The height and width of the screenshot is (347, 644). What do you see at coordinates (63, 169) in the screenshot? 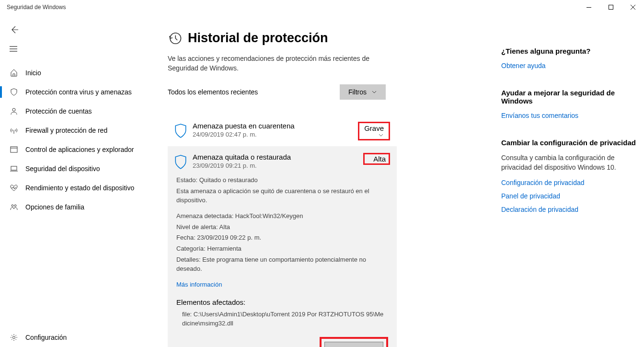
I see `sidebar-label: Seguridad del dispositivo` at bounding box center [63, 169].